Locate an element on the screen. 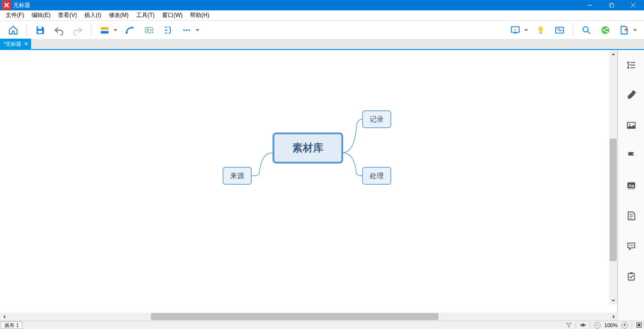  window-title: 无标题 is located at coordinates (296, 6).